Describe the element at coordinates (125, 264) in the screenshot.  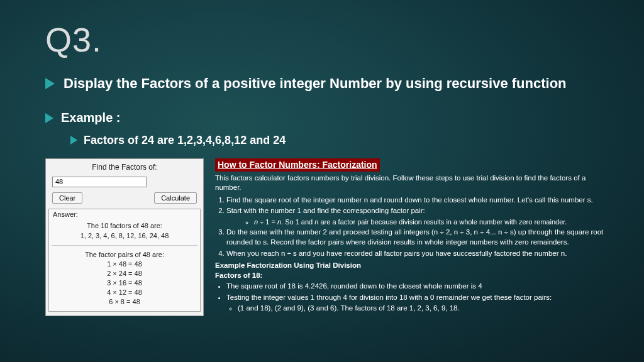
I see `pair-row: 1 × 48 = 48` at that location.